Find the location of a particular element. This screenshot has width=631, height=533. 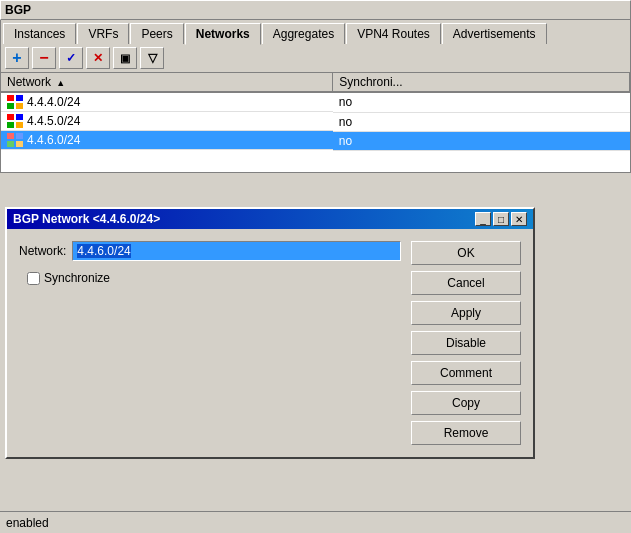

ok-button: OK is located at coordinates (466, 253).